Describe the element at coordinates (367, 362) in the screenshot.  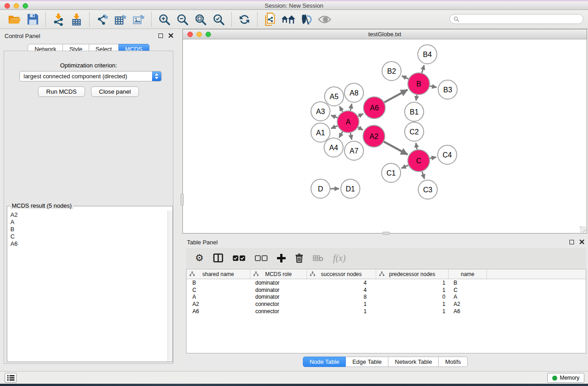
I see `tab-edge-table: Edge Table` at that location.